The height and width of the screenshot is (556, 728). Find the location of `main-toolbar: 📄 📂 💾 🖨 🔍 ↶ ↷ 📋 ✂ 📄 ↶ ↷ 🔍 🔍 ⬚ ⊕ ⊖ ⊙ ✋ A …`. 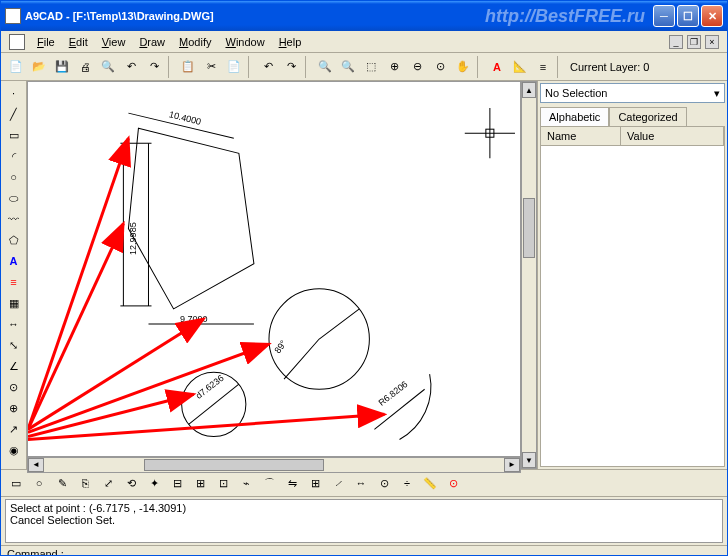

main-toolbar: 📄 📂 💾 🖨 🔍 ↶ ↷ 📋 ✂ 📄 ↶ ↷ 🔍 🔍 ⬚ ⊕ ⊖ ⊙ ✋ A … is located at coordinates (364, 67).